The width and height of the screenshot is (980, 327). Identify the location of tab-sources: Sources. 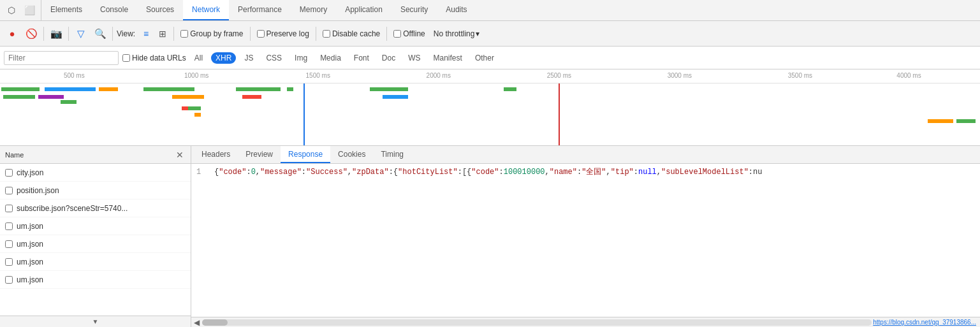
(160, 10).